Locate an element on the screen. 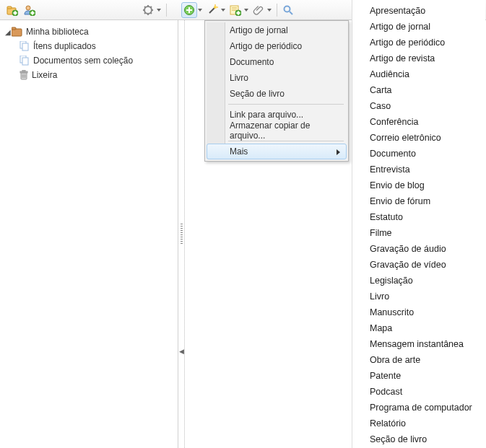 This screenshot has width=486, height=448. submenu-item: Estatuto is located at coordinates (419, 217).